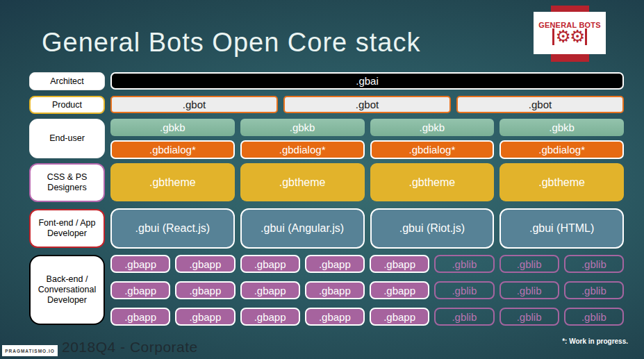 The height and width of the screenshot is (359, 644). I want to click on gear-glyphs-icon: ⚙⚙, so click(570, 36).